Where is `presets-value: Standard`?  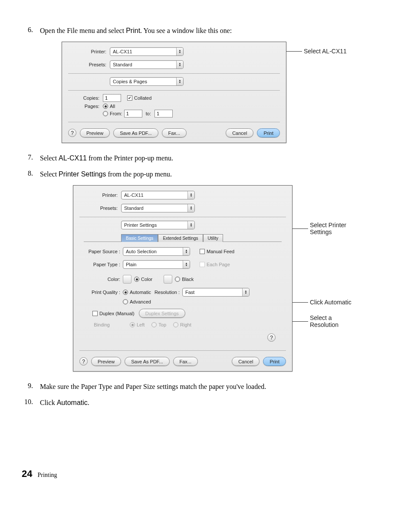
presets-value: Standard is located at coordinates (122, 65).